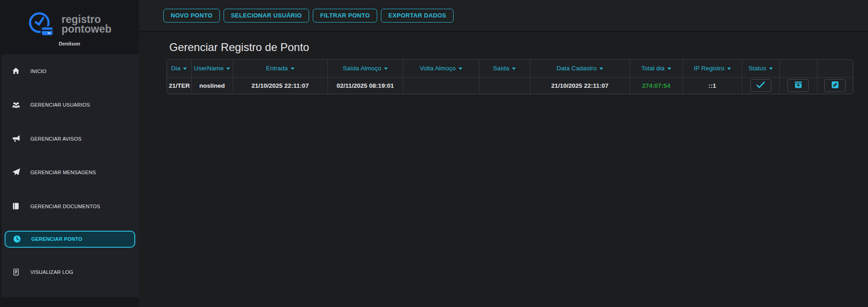 Image resolution: width=868 pixels, height=307 pixels. What do you see at coordinates (580, 68) in the screenshot?
I see `col-header-data-cadastro: Data Cadastro` at bounding box center [580, 68].